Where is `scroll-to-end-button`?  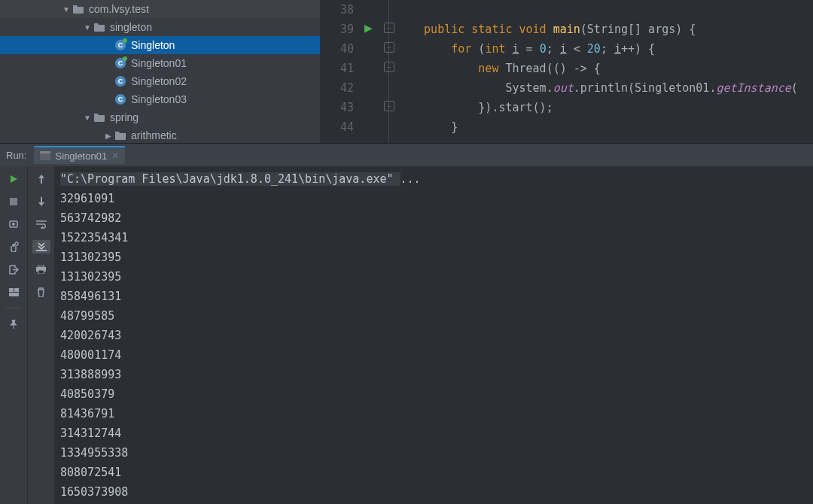
scroll-to-end-button is located at coordinates (41, 247).